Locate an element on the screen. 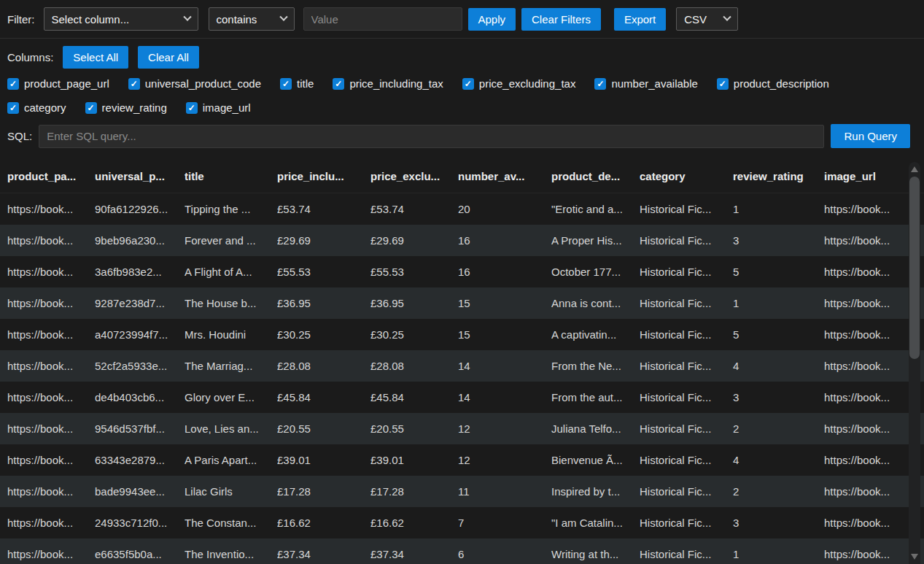 This screenshot has width=924, height=564. table-cell: £37.34 is located at coordinates (324, 555).